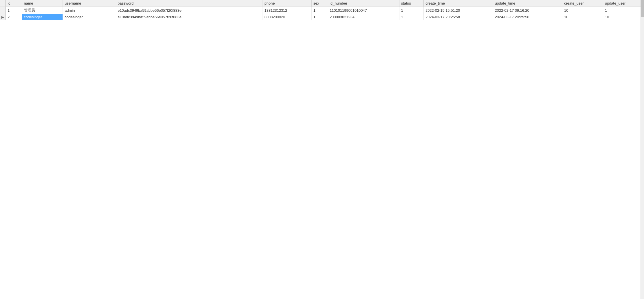 The width and height of the screenshot is (644, 299). I want to click on col-header-update_user: update_user, so click(623, 3).